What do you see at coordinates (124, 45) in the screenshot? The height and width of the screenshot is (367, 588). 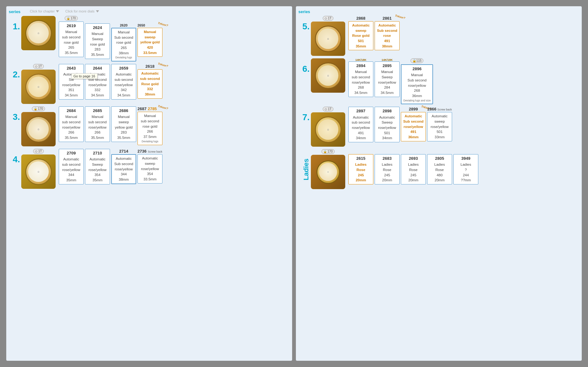 I see `card-2620: ManualSub secondrose gold26538mm Deviati…` at bounding box center [124, 45].